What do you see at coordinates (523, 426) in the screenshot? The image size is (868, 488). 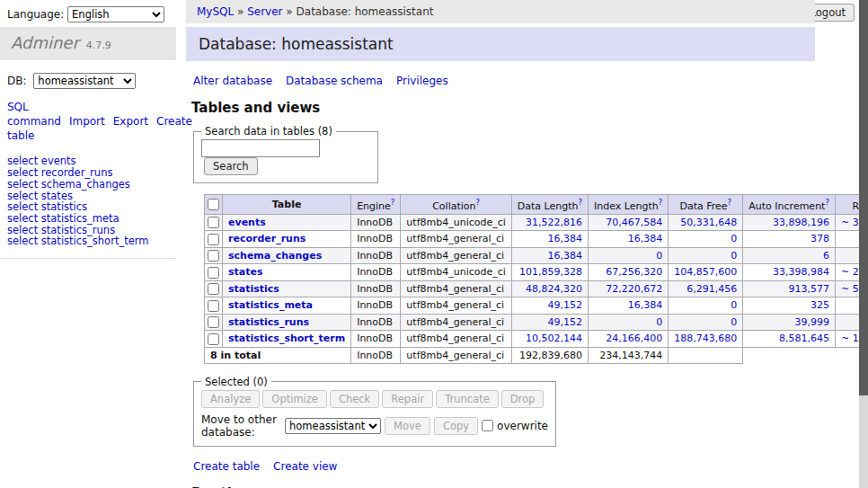 I see `overwrite-label: overwrite` at bounding box center [523, 426].